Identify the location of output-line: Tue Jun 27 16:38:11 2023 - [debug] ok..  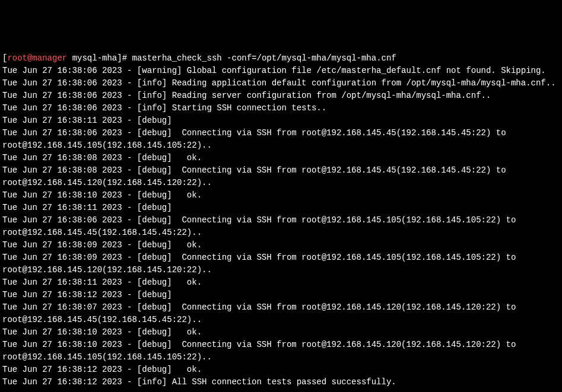
(281, 282).